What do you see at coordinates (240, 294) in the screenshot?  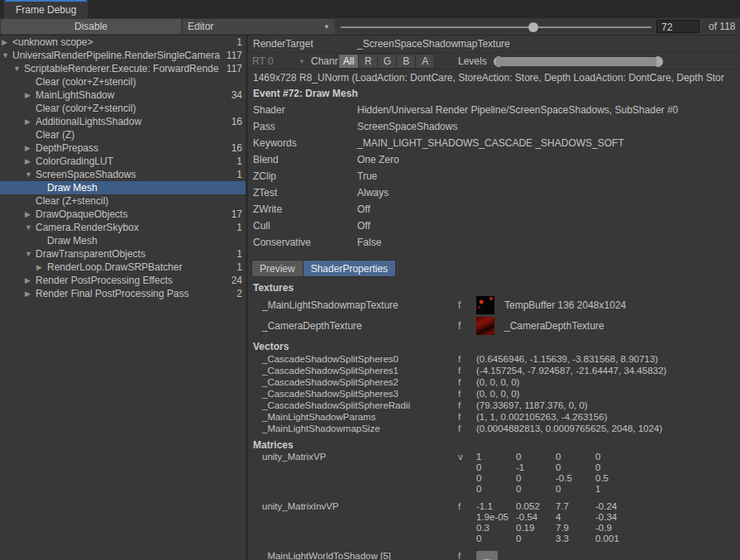 I see `tree-item-count: 2` at bounding box center [240, 294].